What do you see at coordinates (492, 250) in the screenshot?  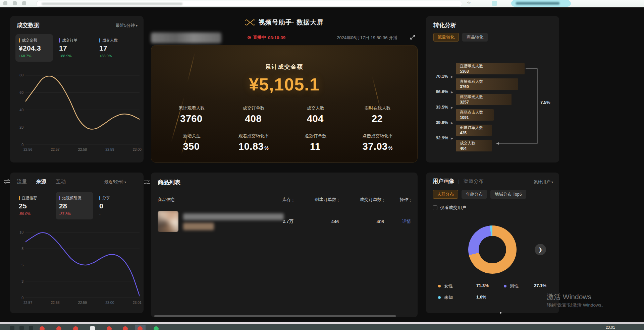 I see `gender-donut-chart` at bounding box center [492, 250].